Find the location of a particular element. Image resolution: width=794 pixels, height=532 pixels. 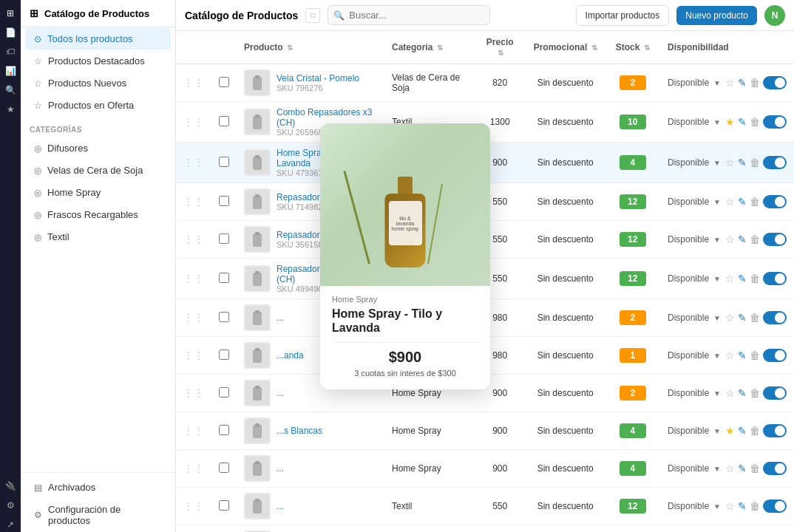

sidebar-item-archivados: ▤Archivados is located at coordinates (98, 488).